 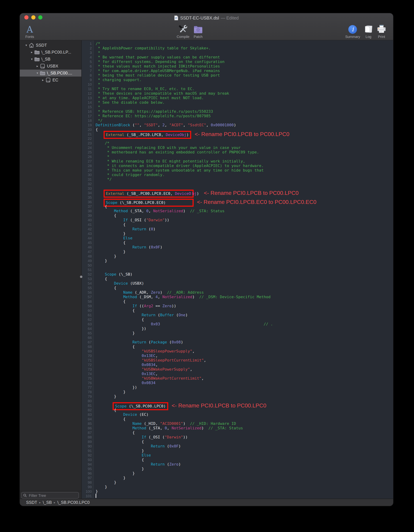 What do you see at coordinates (238, 170) in the screenshot?
I see `code-line: 29 * This can make your system unbootabl…` at bounding box center [238, 170].